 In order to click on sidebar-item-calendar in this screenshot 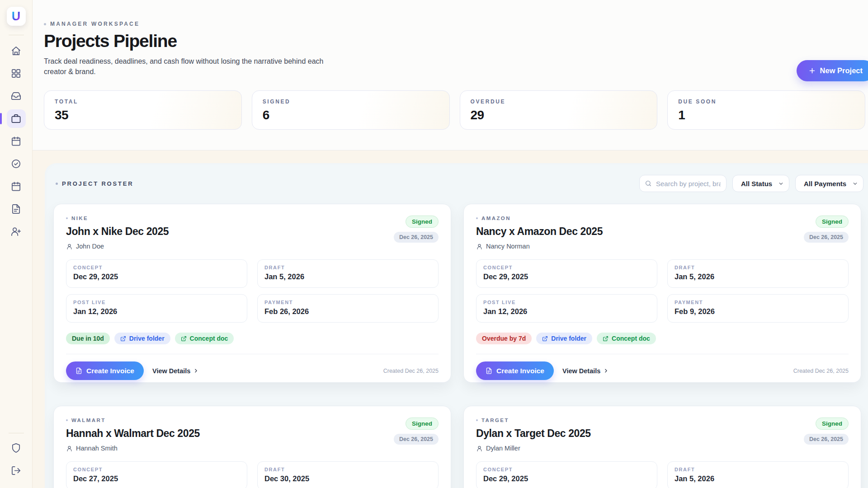, I will do `click(16, 141)`.